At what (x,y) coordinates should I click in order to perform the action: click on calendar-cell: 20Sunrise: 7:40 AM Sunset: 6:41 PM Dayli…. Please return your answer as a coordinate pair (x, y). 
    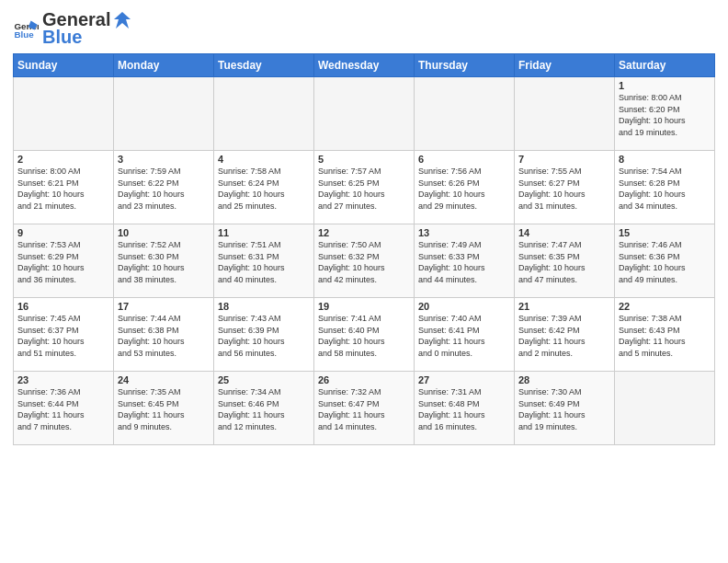
    Looking at the image, I should click on (465, 335).